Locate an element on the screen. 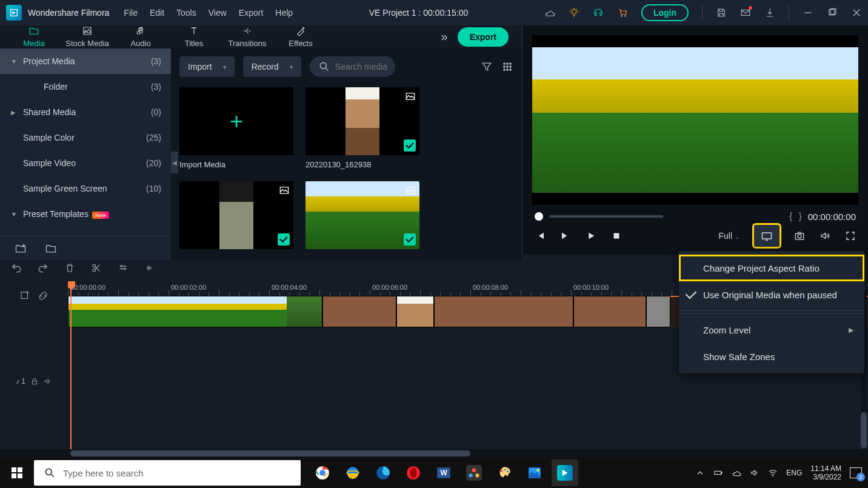 The height and width of the screenshot is (488, 868). save-icon is located at coordinates (721, 13).